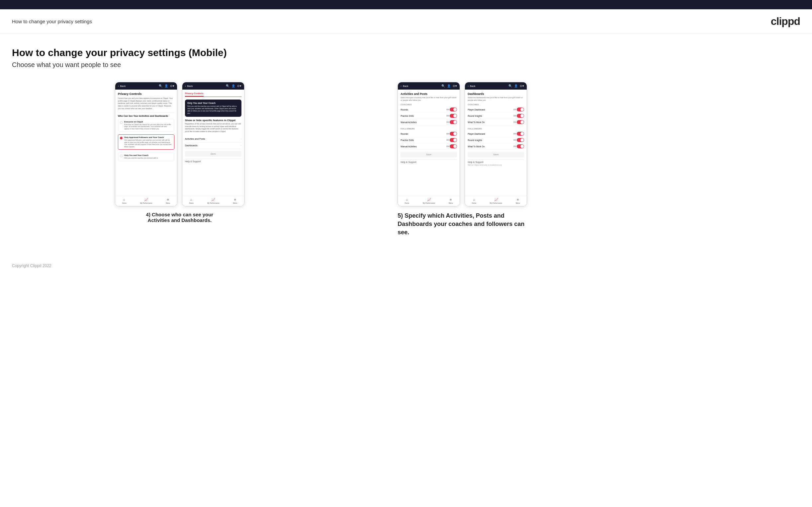  Describe the element at coordinates (429, 129) in the screenshot. I see `followers-label-3: FOLLOWERS` at that location.